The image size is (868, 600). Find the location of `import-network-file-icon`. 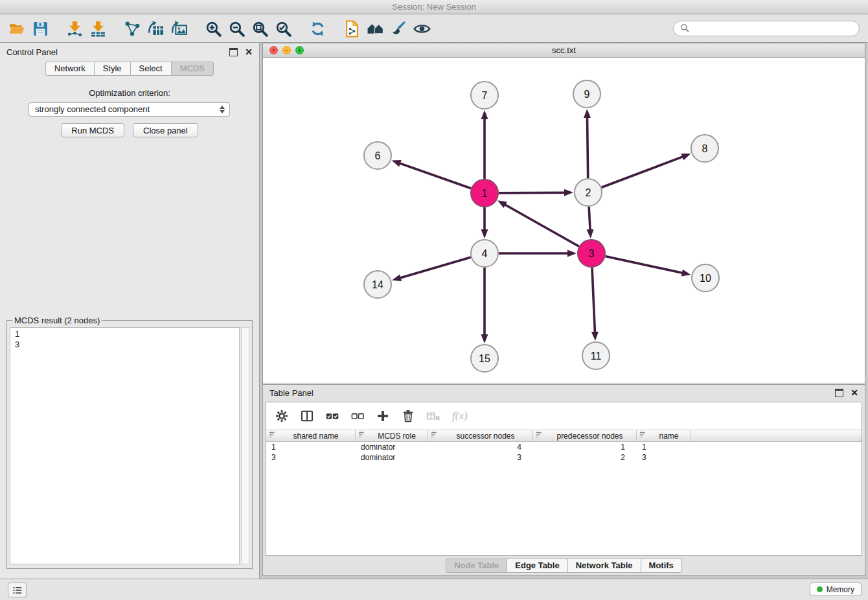

import-network-file-icon is located at coordinates (74, 29).